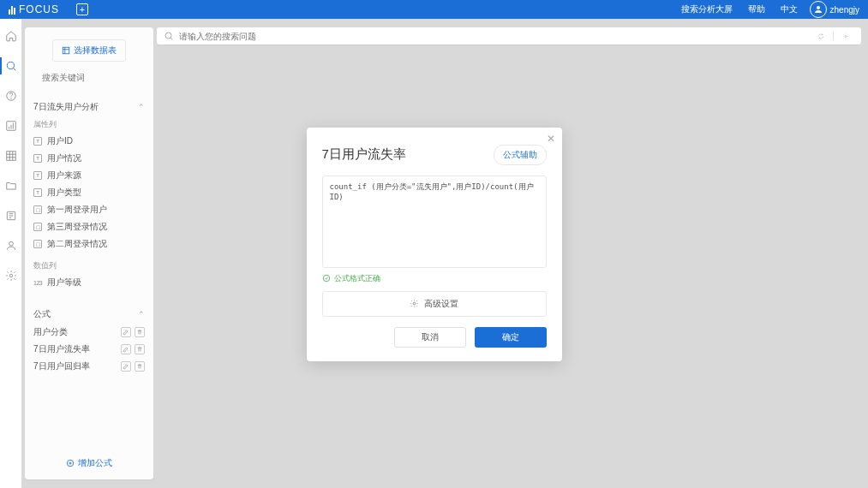 This screenshot has width=868, height=488. Describe the element at coordinates (415, 303) in the screenshot. I see `gear-icon` at that location.